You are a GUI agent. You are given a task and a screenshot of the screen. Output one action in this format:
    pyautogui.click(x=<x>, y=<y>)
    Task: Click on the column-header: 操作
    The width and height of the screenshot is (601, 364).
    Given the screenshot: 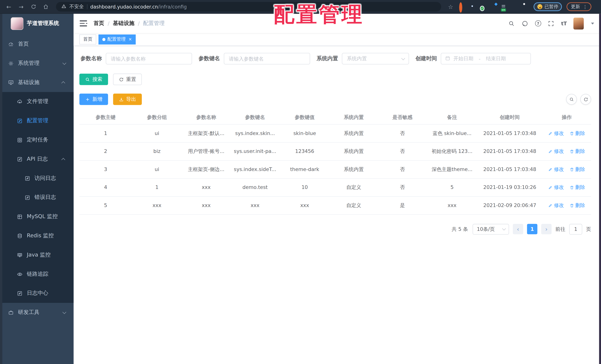 What is the action you would take?
    pyautogui.click(x=567, y=117)
    